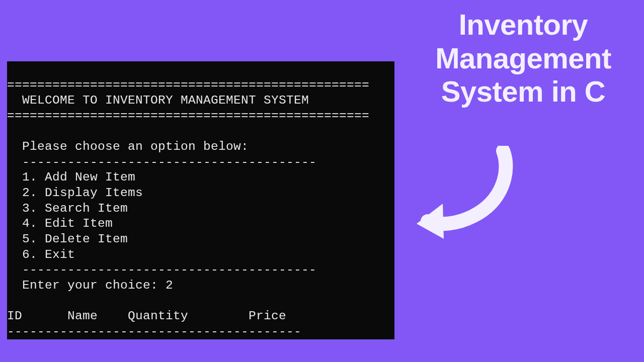  Describe the element at coordinates (523, 92) in the screenshot. I see `heading-line: System in C` at that location.